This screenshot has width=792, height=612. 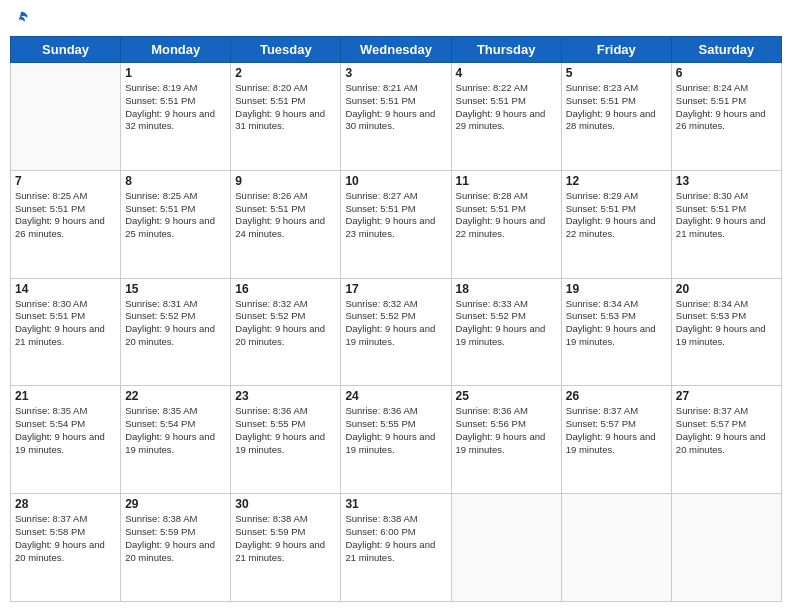 What do you see at coordinates (66, 181) in the screenshot?
I see `day-number: 7` at bounding box center [66, 181].